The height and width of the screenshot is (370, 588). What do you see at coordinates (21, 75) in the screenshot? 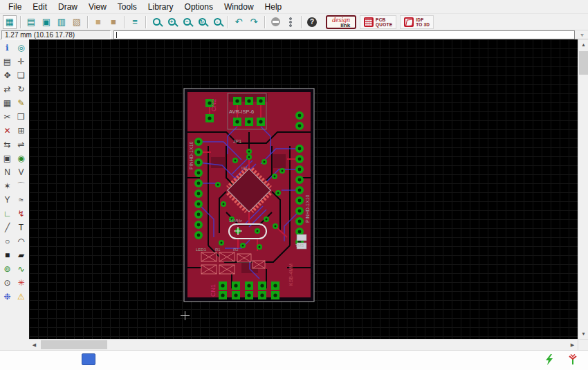
I see `copy-tool: ❏` at bounding box center [21, 75].